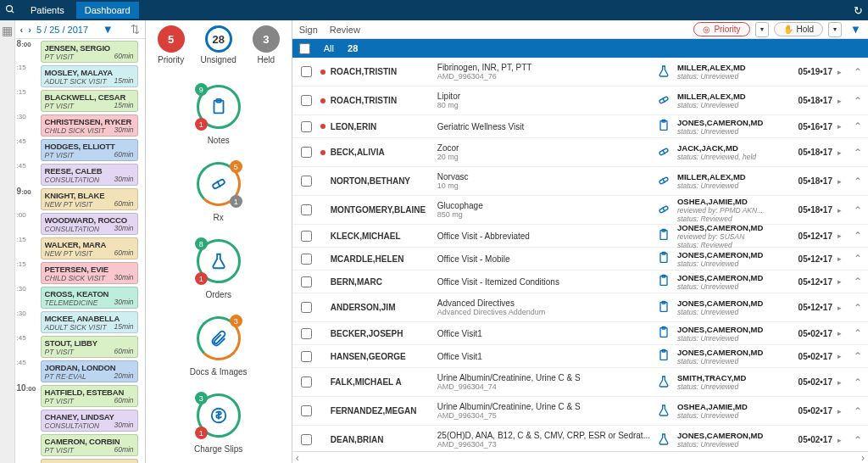  Describe the element at coordinates (580, 181) in the screenshot. I see `task-row: NORTON,BETHANY Norvasc10 mg MILLER,ALEX,…` at that location.